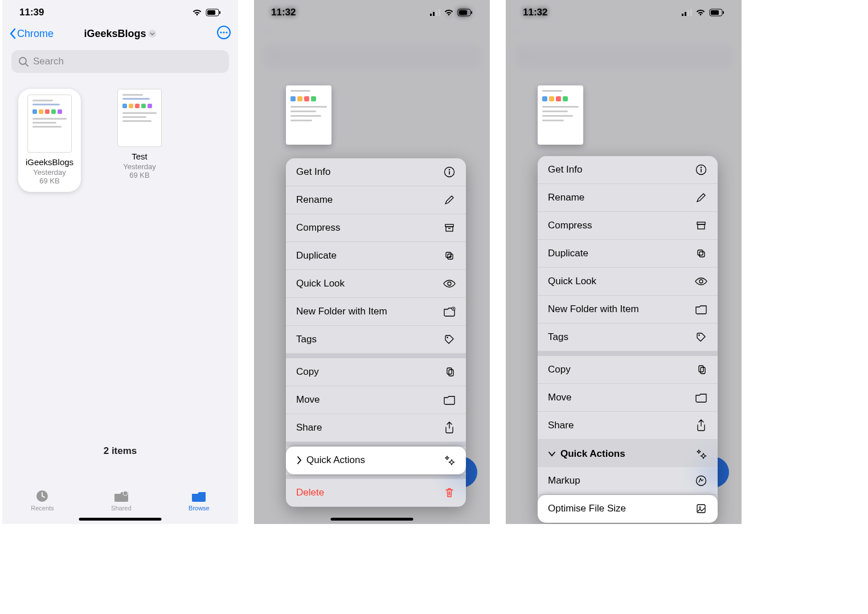 This screenshot has width=868, height=614. I want to click on page-title: iGeeksBlogs, so click(120, 34).